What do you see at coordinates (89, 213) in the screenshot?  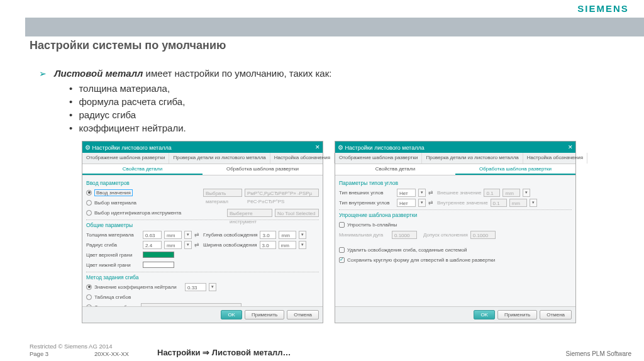 I see `radio-tool-id` at bounding box center [89, 213].